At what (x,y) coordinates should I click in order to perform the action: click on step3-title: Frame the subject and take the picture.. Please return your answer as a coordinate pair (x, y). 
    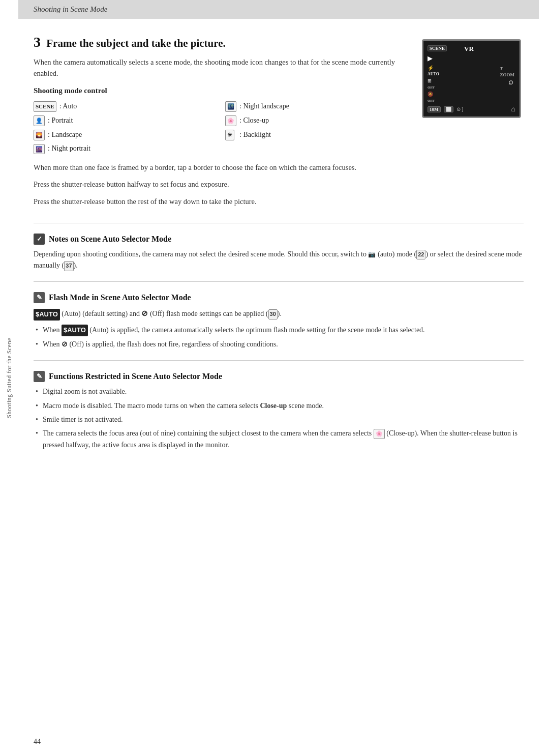
    Looking at the image, I should click on (136, 43).